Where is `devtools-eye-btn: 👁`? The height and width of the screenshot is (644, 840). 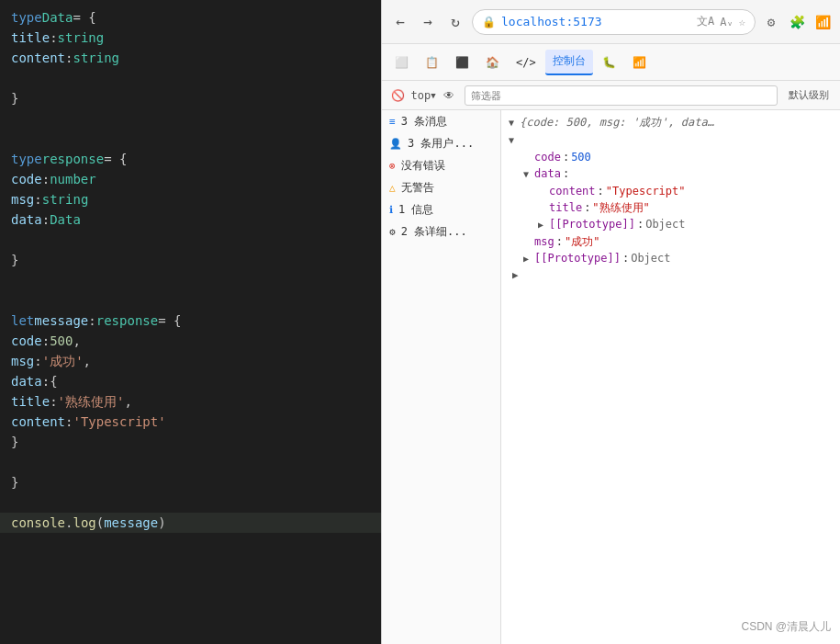 devtools-eye-btn: 👁 is located at coordinates (449, 96).